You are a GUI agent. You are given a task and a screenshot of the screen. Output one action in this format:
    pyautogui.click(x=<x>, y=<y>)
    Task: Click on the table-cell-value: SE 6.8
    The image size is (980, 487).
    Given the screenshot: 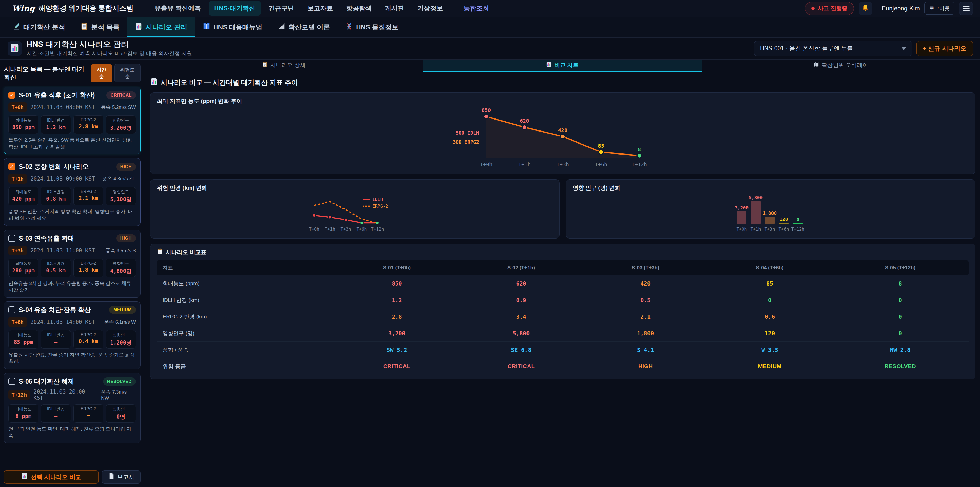 What is the action you would take?
    pyautogui.click(x=521, y=350)
    